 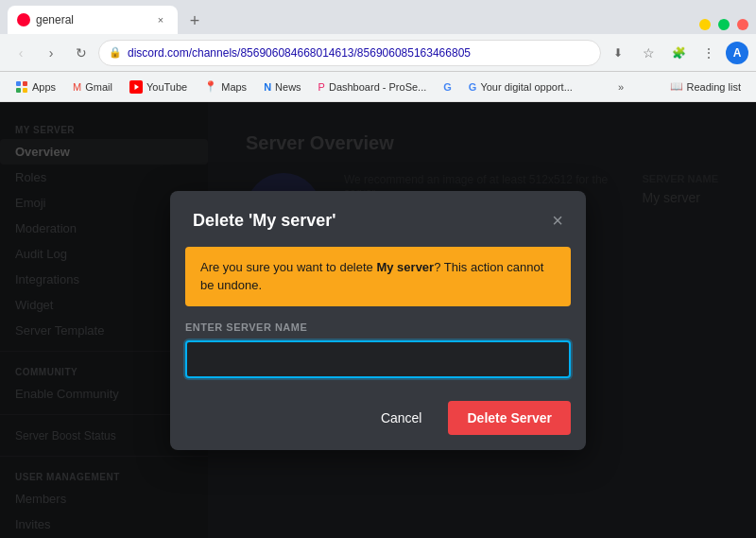 What do you see at coordinates (225, 87) in the screenshot?
I see `bookmark-maps: 📍 Maps` at bounding box center [225, 87].